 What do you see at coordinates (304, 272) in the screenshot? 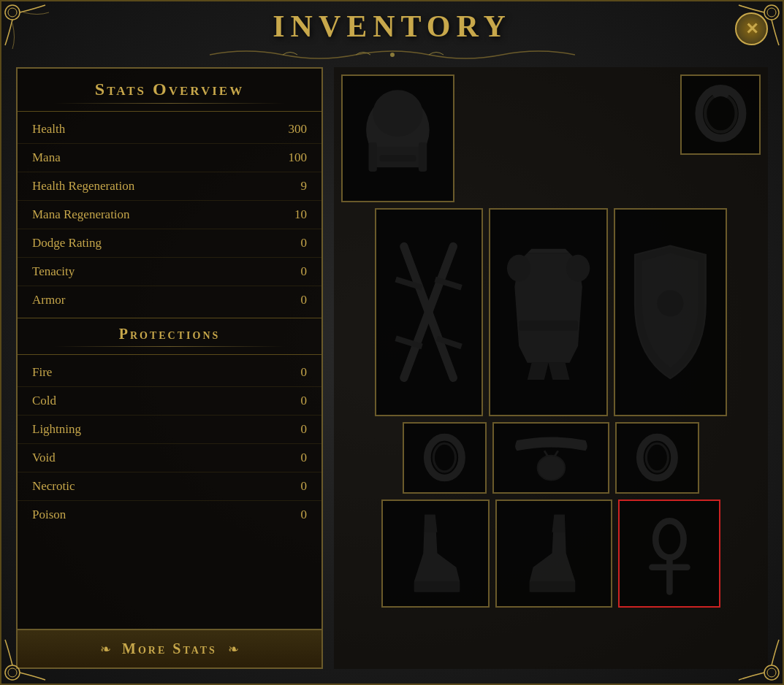
I see `stat-value-tenacity: 0` at bounding box center [304, 272].